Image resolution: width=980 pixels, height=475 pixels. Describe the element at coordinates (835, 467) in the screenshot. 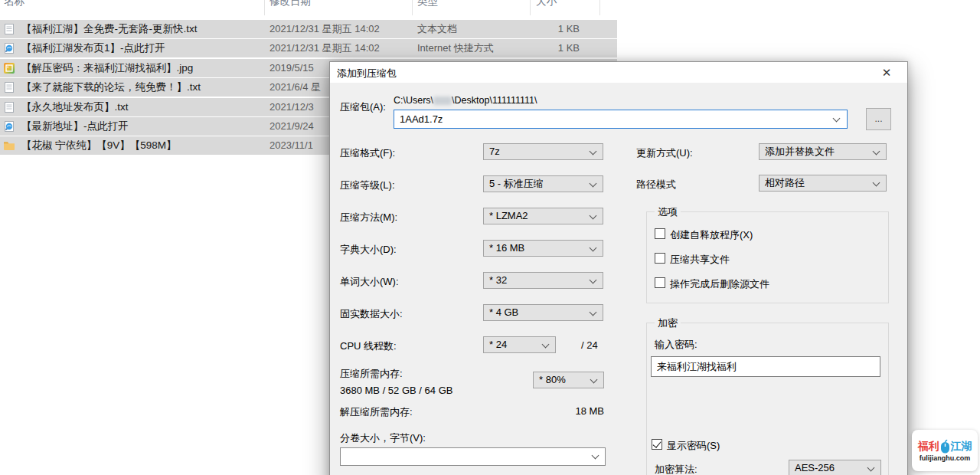

I see `encryption-method-dropdown: AES-256` at that location.